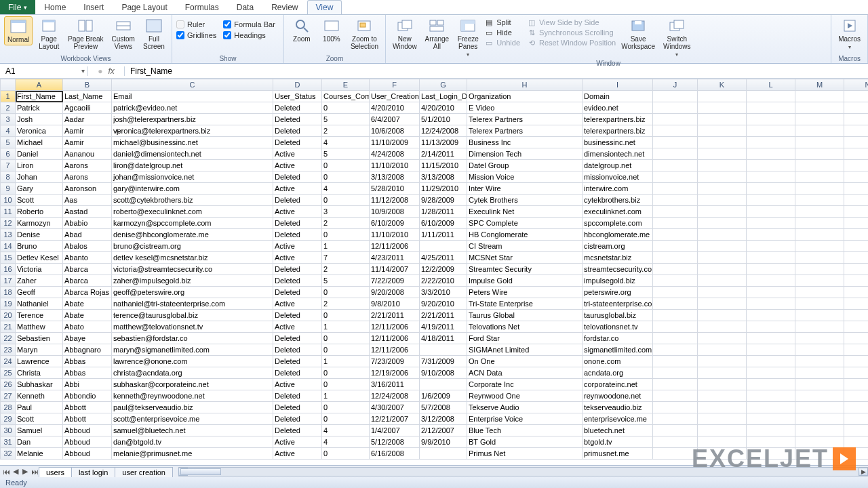 This screenshot has width=868, height=488. I want to click on macros-button: Macros▾, so click(849, 34).